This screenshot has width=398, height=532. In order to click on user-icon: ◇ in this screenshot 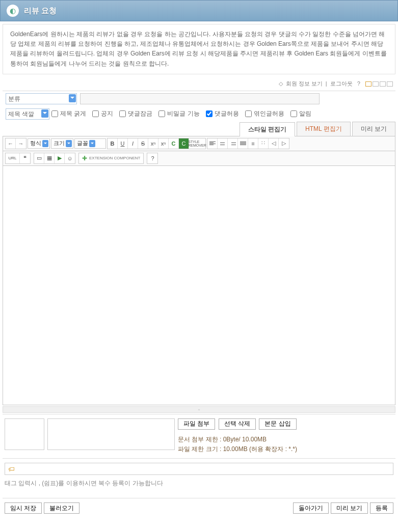, I will do `click(281, 83)`.